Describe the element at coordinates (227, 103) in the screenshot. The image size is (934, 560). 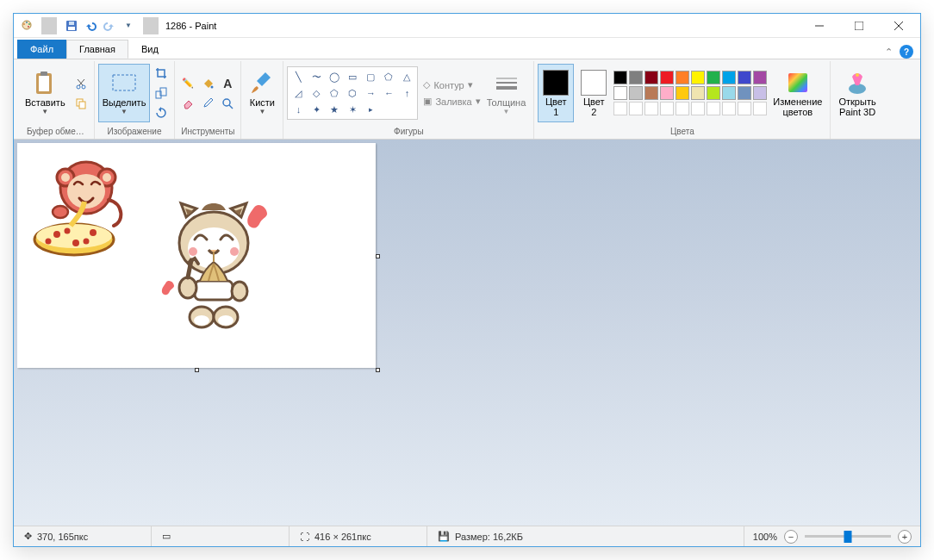
I see `magnifier-icon` at that location.